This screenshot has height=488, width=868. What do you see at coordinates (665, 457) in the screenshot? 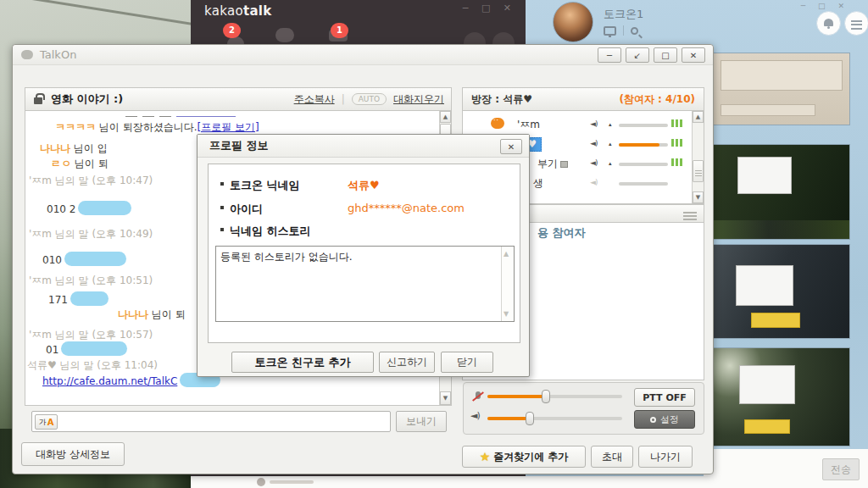
I see `leave-button: 나가기` at bounding box center [665, 457].